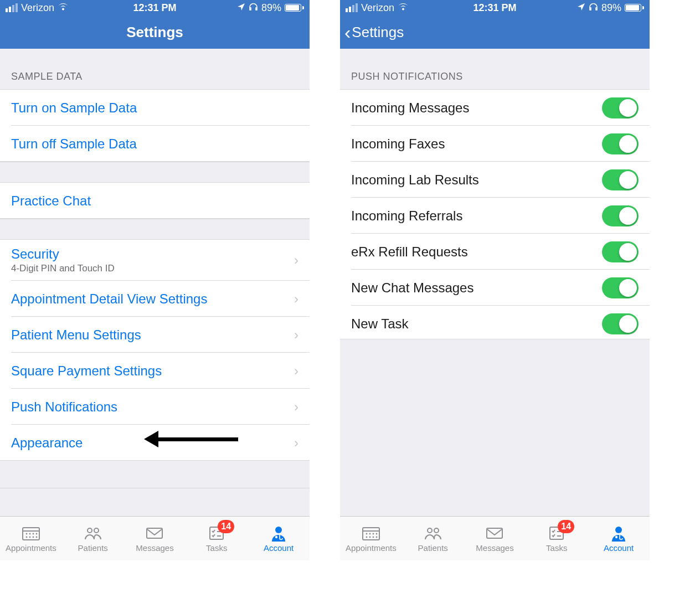 The height and width of the screenshot is (598, 700). I want to click on battery-icon, so click(635, 8).